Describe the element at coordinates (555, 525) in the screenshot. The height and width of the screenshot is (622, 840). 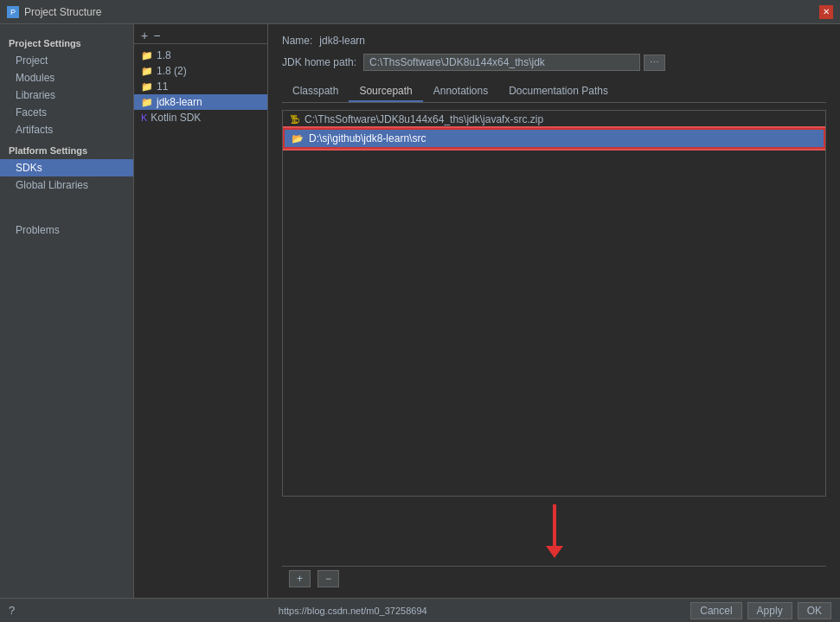
I see `arrow-shaft` at that location.